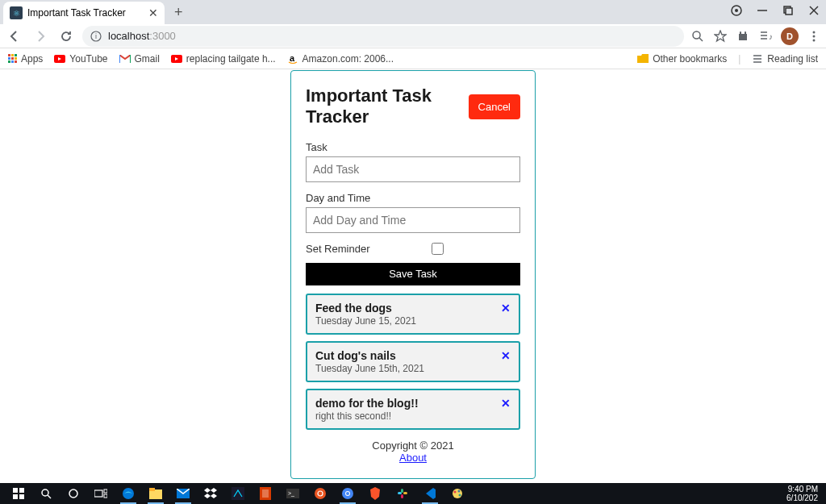 Image resolution: width=826 pixels, height=504 pixels. What do you see at coordinates (265, 494) in the screenshot?
I see `office-icon` at bounding box center [265, 494].